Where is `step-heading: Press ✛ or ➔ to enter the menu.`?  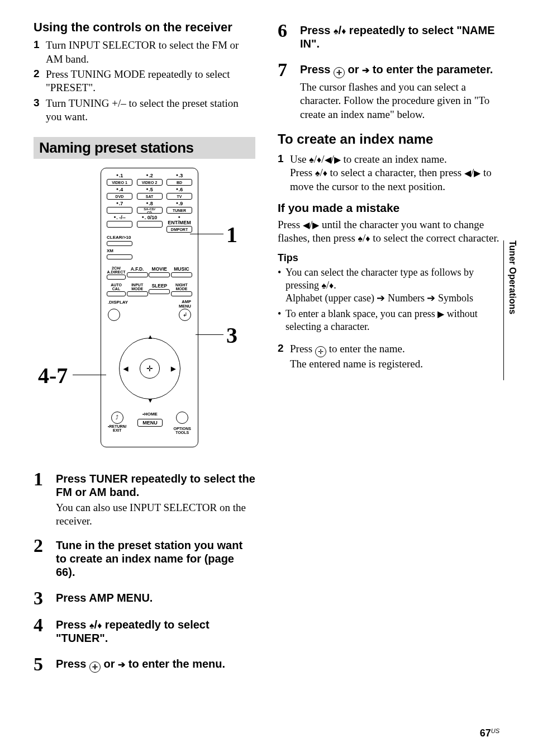
step-heading: Press ✛ or ➔ to enter the menu. is located at coordinates (155, 665).